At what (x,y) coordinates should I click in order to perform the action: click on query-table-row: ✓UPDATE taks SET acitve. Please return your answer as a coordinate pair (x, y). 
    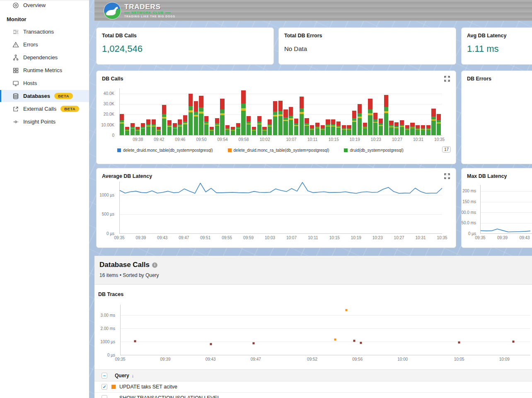
    Looking at the image, I should click on (313, 387).